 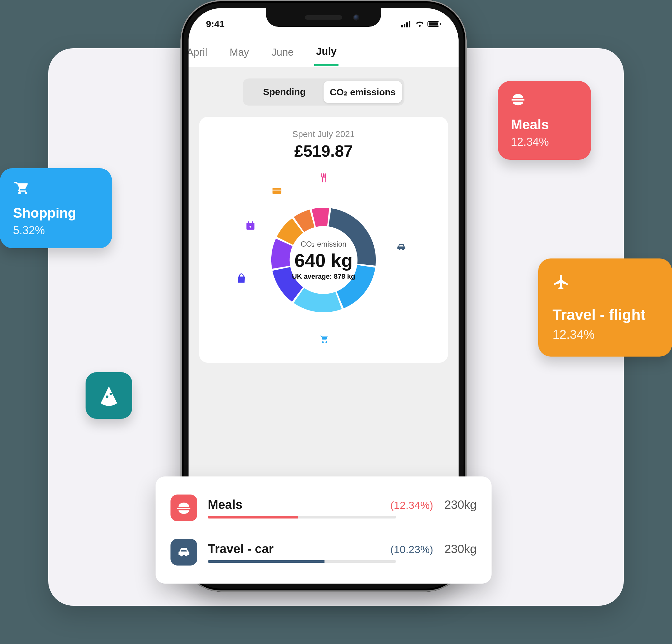 What do you see at coordinates (324, 277) in the screenshot?
I see `donut-avg: UK average: 878 kg` at bounding box center [324, 277].